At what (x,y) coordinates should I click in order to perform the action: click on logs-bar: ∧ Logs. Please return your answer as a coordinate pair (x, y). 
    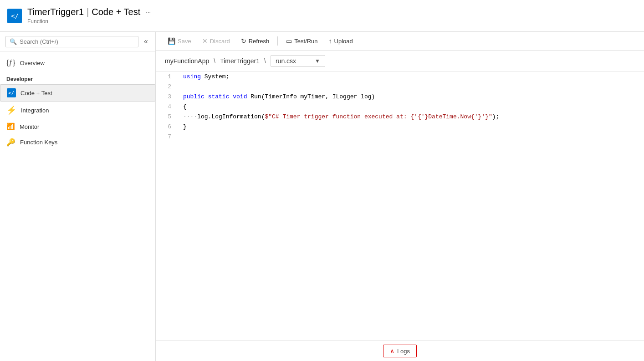
    Looking at the image, I should click on (400, 351).